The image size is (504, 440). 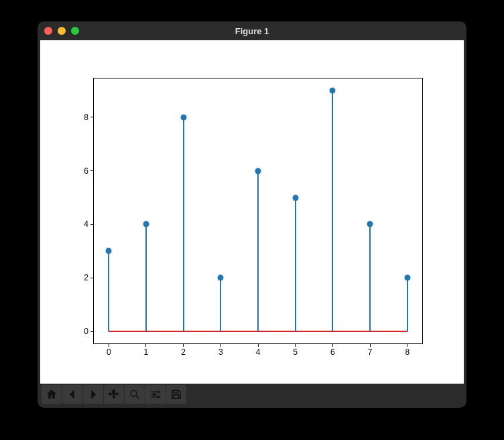 What do you see at coordinates (146, 352) in the screenshot?
I see `x-tick-label: 1` at bounding box center [146, 352].